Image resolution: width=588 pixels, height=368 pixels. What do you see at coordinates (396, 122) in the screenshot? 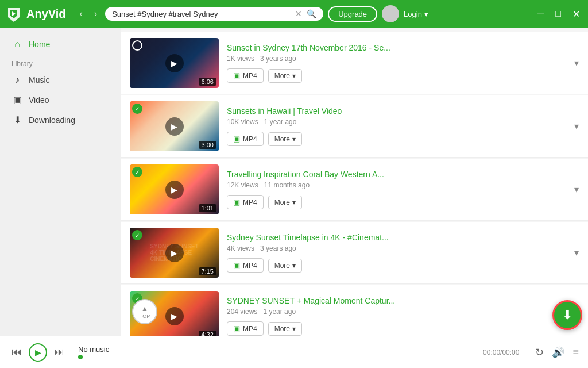
I see `video-meta: 10K views 1 year ago` at bounding box center [396, 122].